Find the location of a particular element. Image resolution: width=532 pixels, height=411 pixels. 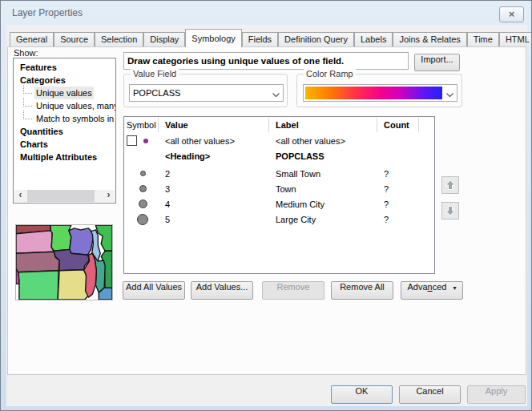

column-header-count: Count is located at coordinates (398, 125).